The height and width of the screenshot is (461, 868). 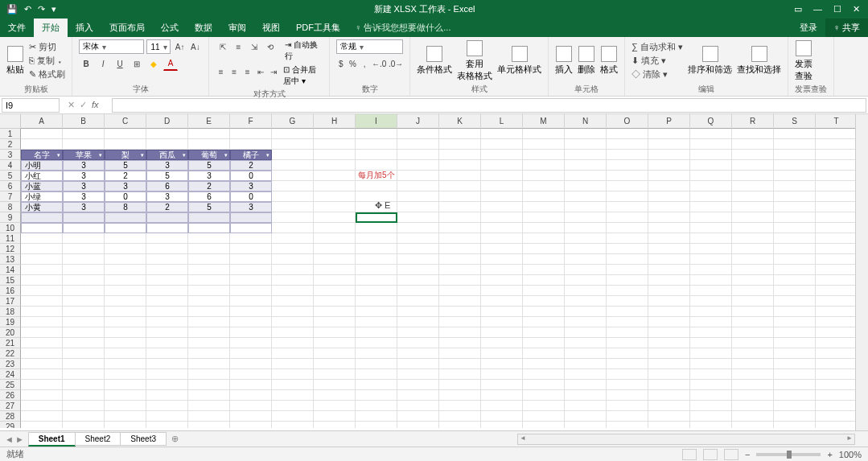 What do you see at coordinates (520, 61) in the screenshot?
I see `cell-styles-button: 单元格样式` at bounding box center [520, 61].